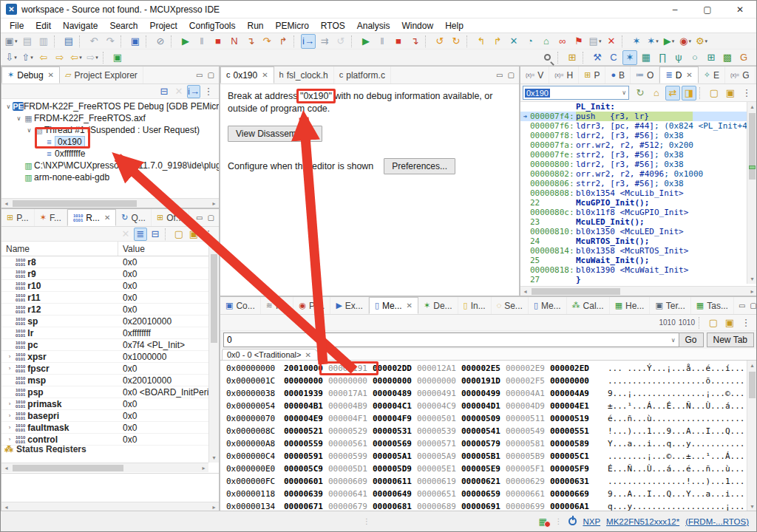 This screenshot has height=532, width=757. I want to click on registers-perspective-icon: ⊞, so click(711, 58).